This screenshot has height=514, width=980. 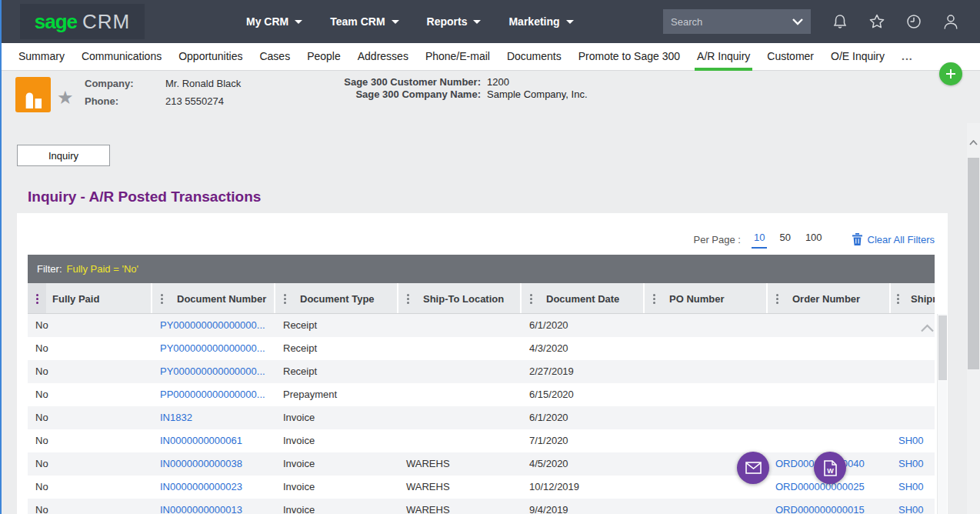 What do you see at coordinates (103, 269) in the screenshot?
I see `filter-expression: Fully Paid = 'No'` at bounding box center [103, 269].